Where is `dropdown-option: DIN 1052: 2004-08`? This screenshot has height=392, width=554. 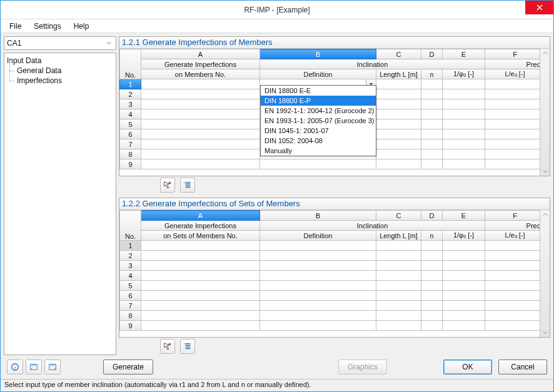 dropdown-option: DIN 1052: 2004-08 is located at coordinates (318, 141).